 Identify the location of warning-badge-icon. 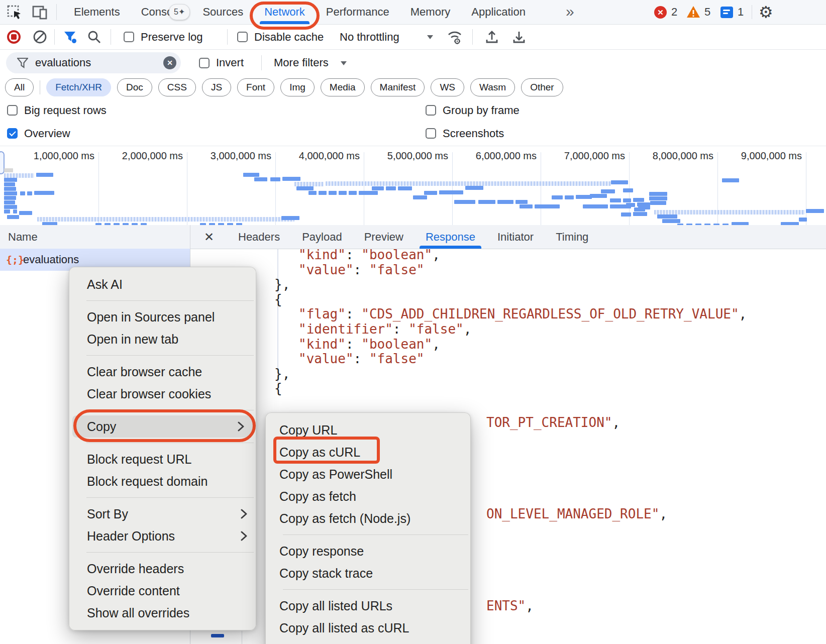
(693, 12).